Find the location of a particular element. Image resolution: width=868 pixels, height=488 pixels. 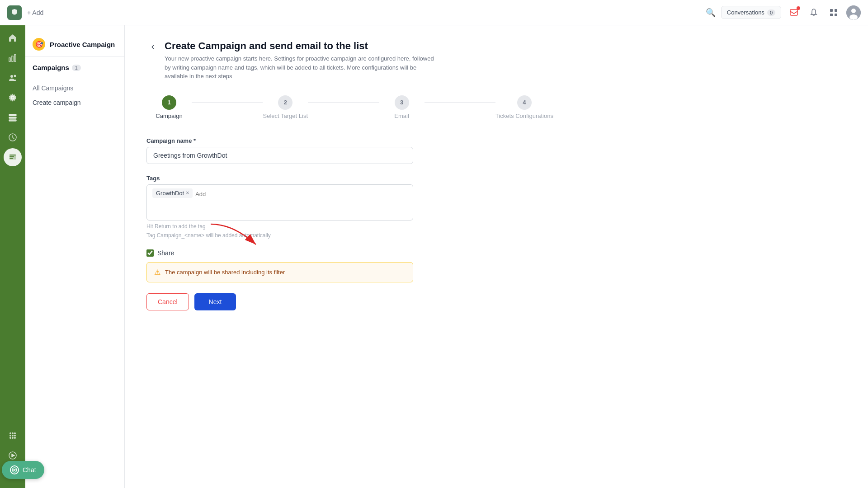

step-3: 3 Email is located at coordinates (402, 108).